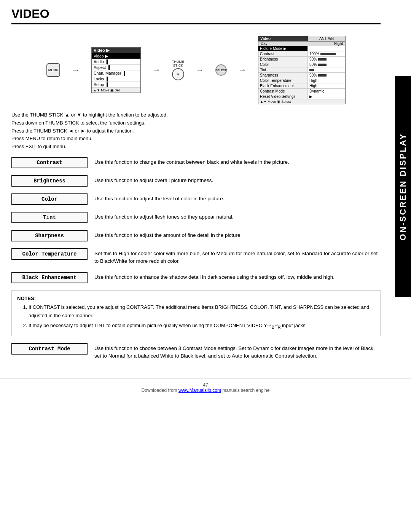  Describe the element at coordinates (116, 79) in the screenshot. I see `menu-item-locks: Locks ▐` at that location.